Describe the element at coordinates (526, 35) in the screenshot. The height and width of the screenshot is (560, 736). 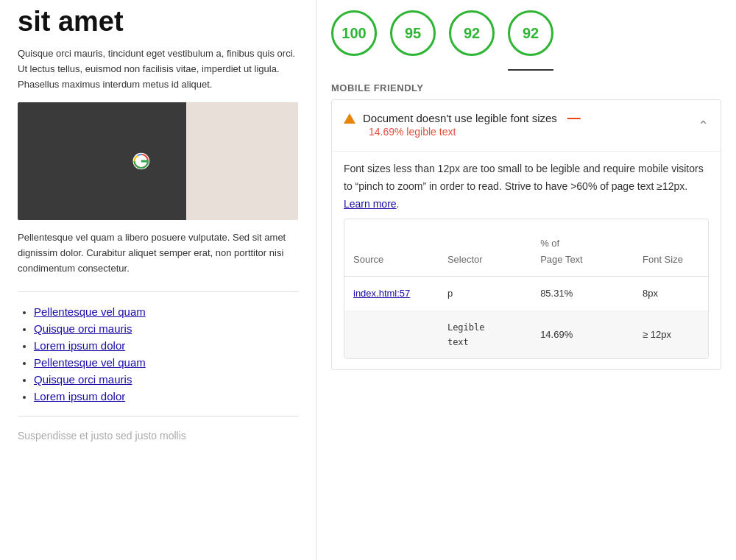
I see `score-tab-row: 100 95 92 92` at that location.